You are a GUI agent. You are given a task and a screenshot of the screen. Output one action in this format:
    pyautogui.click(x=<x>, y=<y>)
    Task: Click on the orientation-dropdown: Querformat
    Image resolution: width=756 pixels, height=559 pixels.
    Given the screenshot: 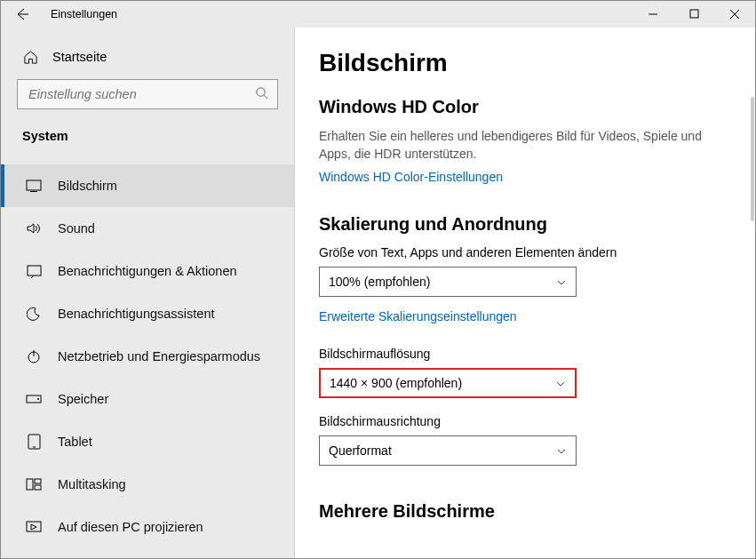 What is the action you would take?
    pyautogui.click(x=448, y=451)
    